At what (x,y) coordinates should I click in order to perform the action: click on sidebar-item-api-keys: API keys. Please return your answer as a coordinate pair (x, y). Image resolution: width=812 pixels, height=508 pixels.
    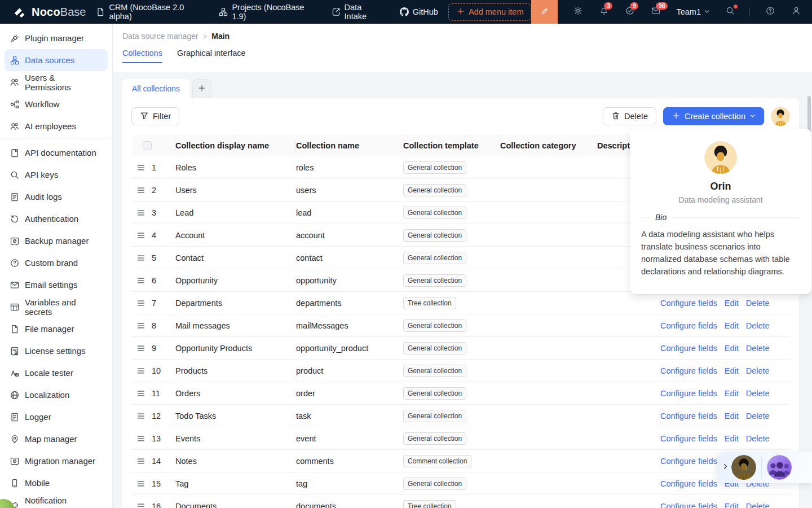
    Looking at the image, I should click on (56, 175).